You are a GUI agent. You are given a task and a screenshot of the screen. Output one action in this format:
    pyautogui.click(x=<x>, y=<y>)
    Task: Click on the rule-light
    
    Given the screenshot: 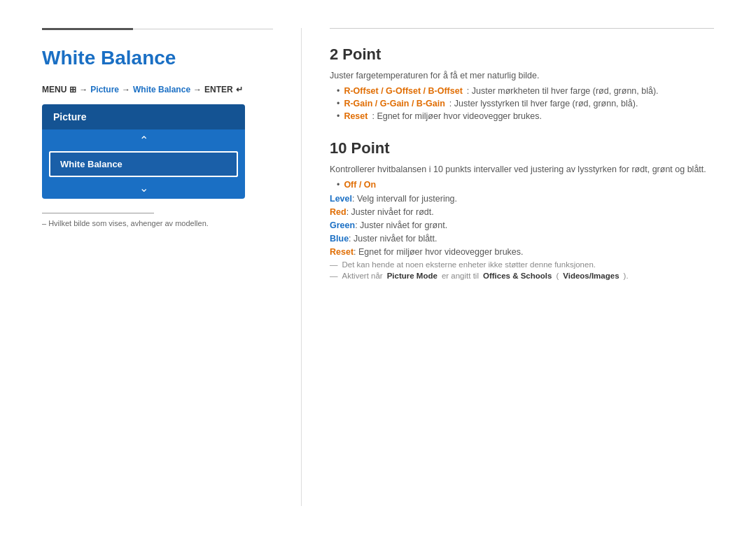 What is the action you would take?
    pyautogui.click(x=203, y=29)
    